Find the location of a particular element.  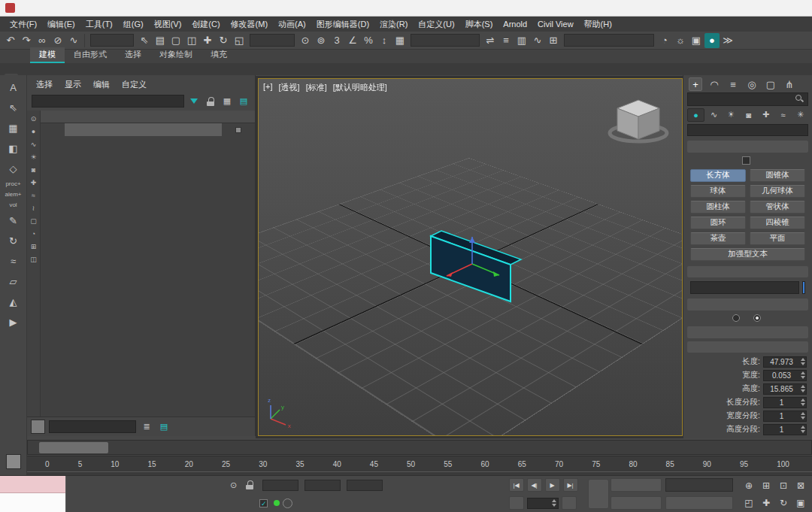

ribbon-relax-icon: ≈ is located at coordinates (14, 261).